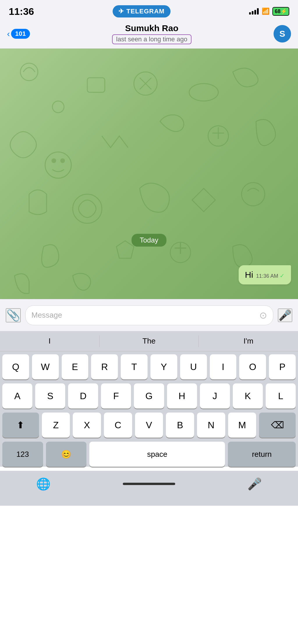 The height and width of the screenshot is (644, 298). What do you see at coordinates (87, 425) in the screenshot?
I see `key-x: X` at bounding box center [87, 425].